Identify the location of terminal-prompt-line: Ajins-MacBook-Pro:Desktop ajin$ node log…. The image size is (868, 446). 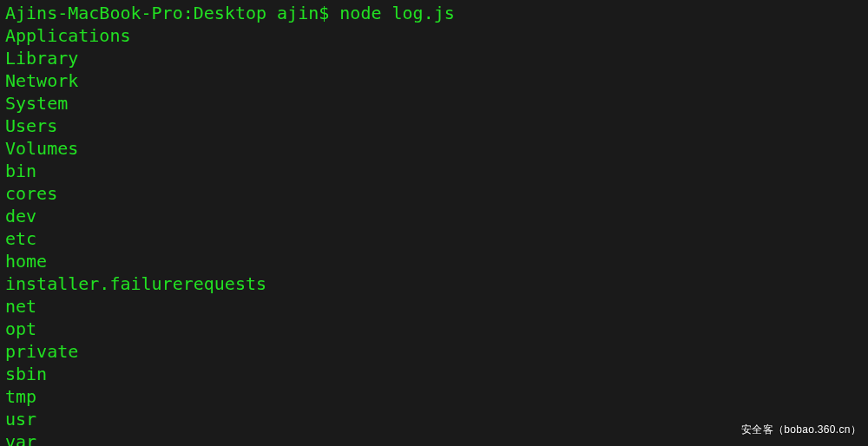
(434, 13).